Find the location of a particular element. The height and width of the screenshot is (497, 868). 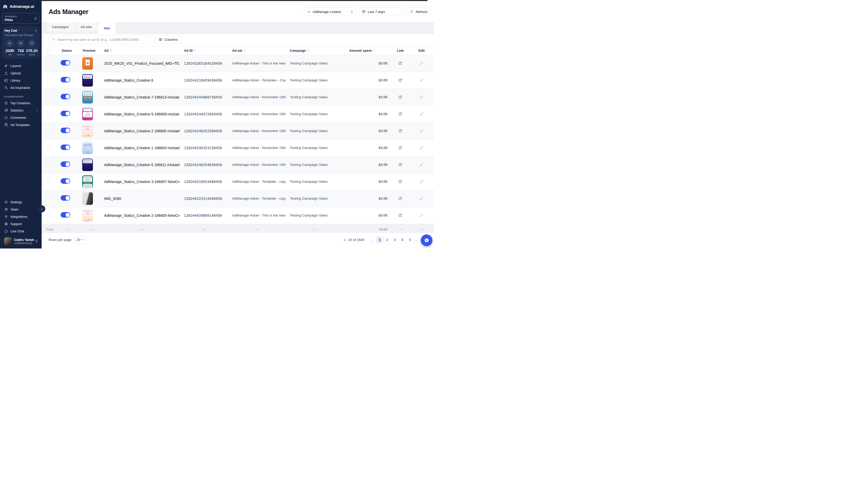

sidebar-item-top-creatives: Top Creatives is located at coordinates (21, 103).